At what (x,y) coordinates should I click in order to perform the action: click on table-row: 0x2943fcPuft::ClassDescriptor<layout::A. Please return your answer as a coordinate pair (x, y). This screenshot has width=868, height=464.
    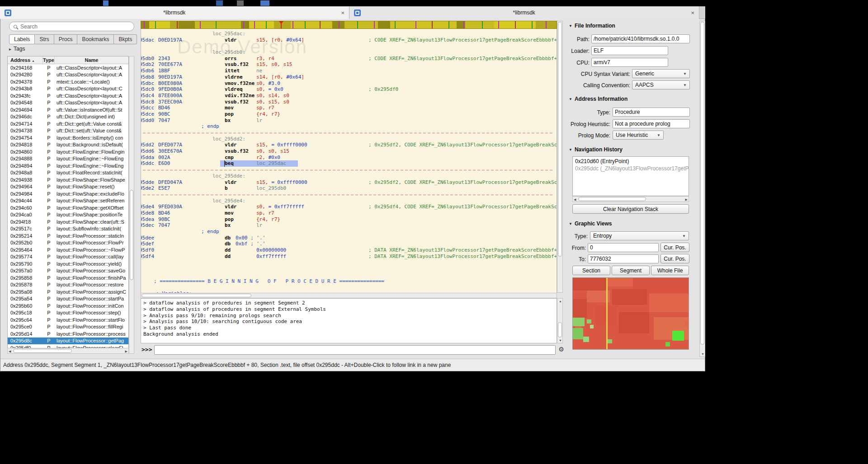
    Looking at the image, I should click on (68, 96).